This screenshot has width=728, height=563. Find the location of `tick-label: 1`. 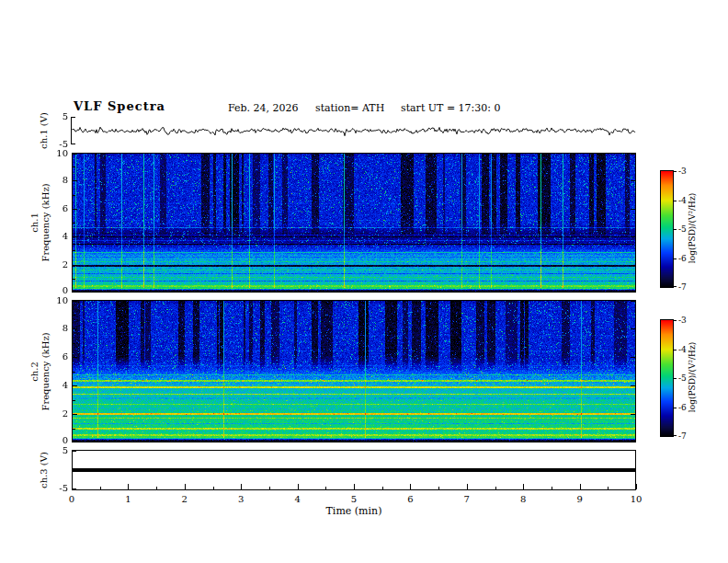

tick-label: 1 is located at coordinates (128, 500).